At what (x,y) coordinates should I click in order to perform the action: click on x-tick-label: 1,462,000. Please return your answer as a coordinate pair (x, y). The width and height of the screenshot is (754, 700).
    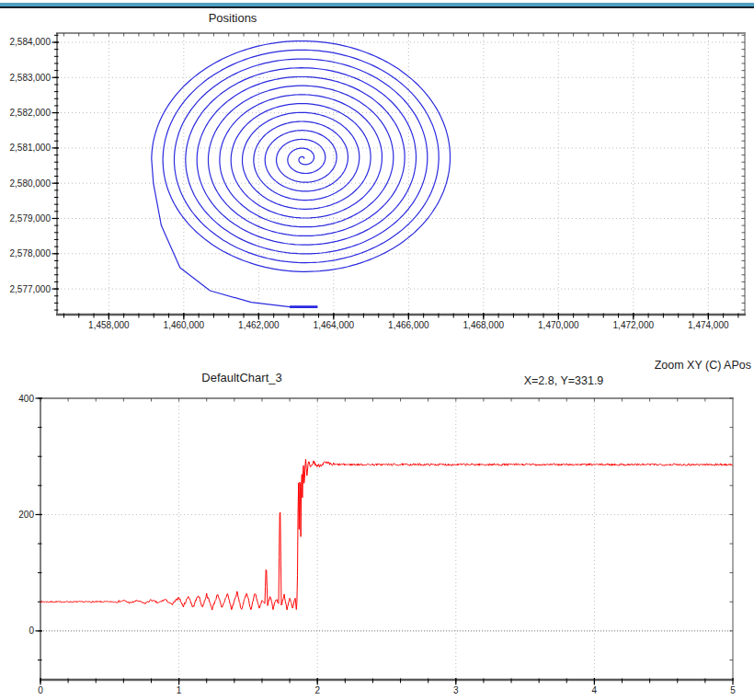
    Looking at the image, I should click on (259, 326).